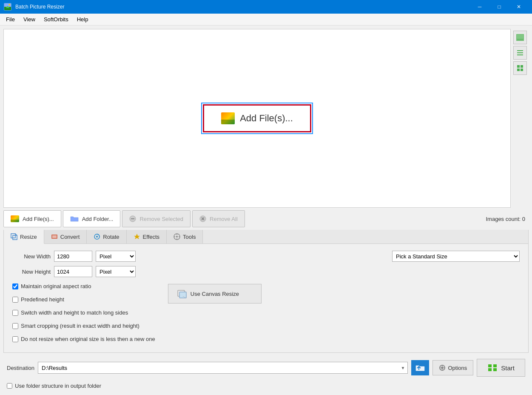  I want to click on convert-tab-icon, so click(54, 237).